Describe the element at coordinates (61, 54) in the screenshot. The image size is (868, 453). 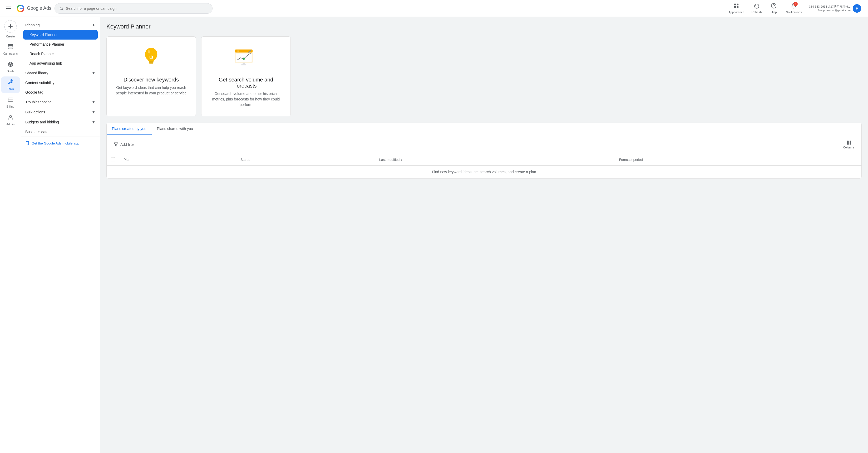
I see `sidebar-item-reach-planner: Reach Planner` at that location.